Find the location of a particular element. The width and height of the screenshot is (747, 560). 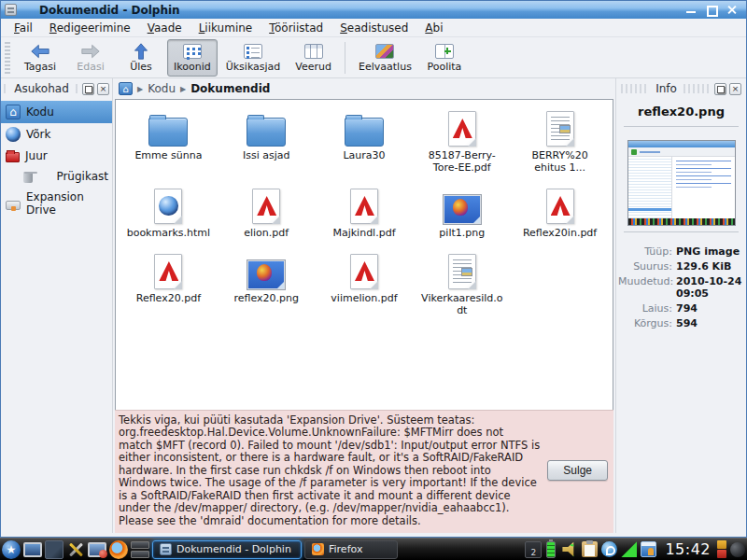

lock-icon is located at coordinates (722, 545).